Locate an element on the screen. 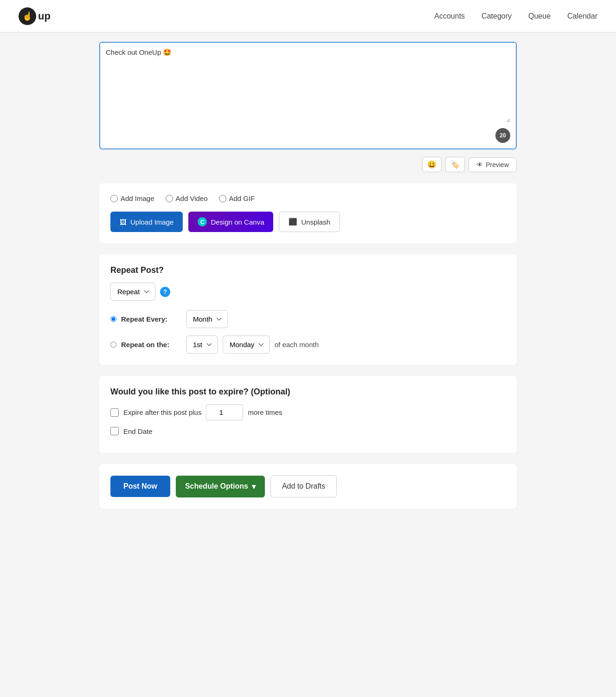 The height and width of the screenshot is (697, 616). repeat-day-select: 1st is located at coordinates (202, 344).